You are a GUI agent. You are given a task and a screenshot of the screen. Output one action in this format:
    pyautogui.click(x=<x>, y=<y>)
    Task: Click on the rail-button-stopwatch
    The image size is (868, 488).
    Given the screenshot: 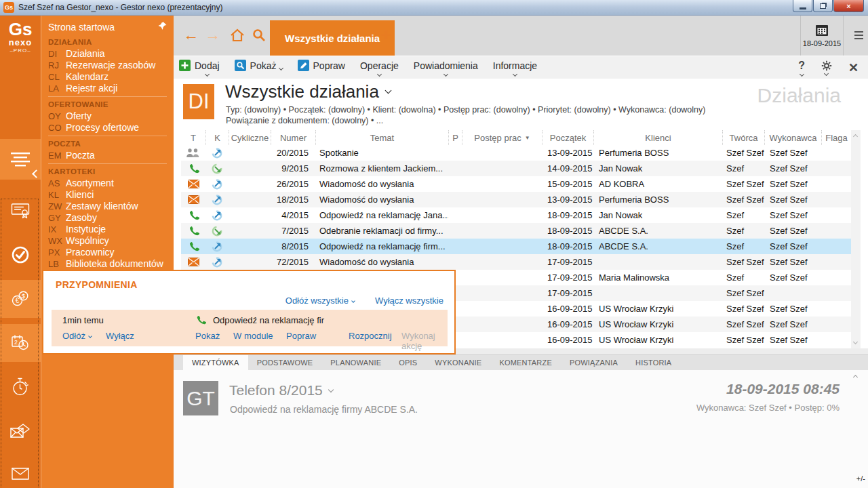 What is the action you would take?
    pyautogui.click(x=20, y=387)
    